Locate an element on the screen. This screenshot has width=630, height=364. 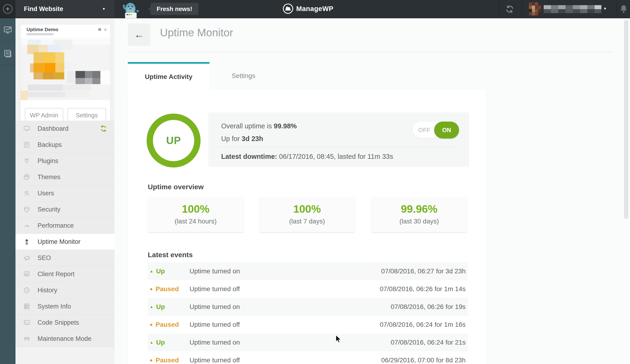
rail-overview-button is located at coordinates (8, 30).